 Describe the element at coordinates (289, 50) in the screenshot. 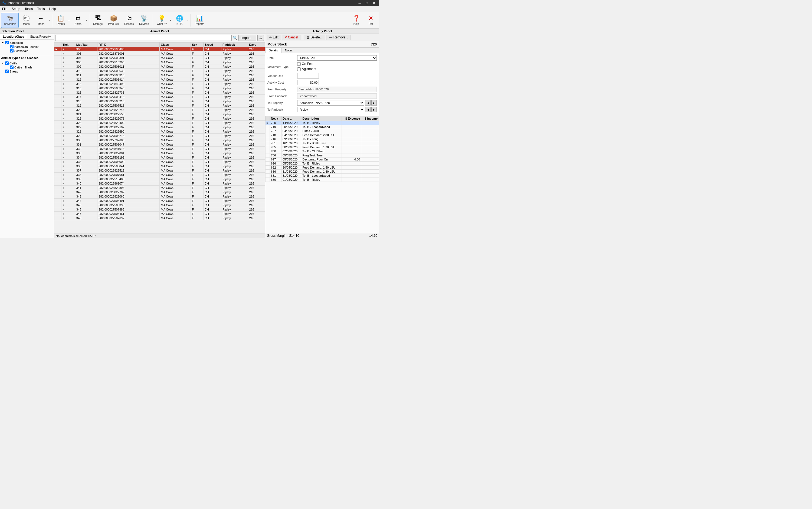

I see `tab-notes: Notes` at that location.